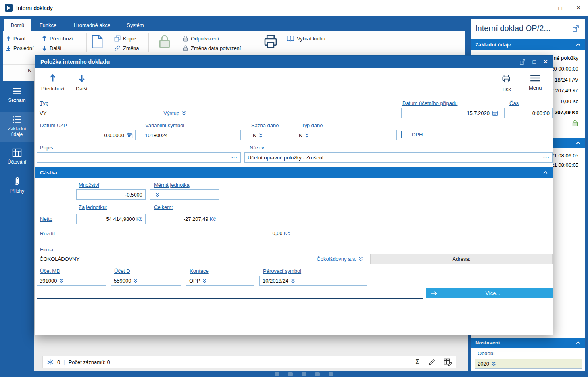 The image size is (588, 377). Describe the element at coordinates (306, 39) in the screenshot. I see `select-book-button: Vybrat knihu` at that location.